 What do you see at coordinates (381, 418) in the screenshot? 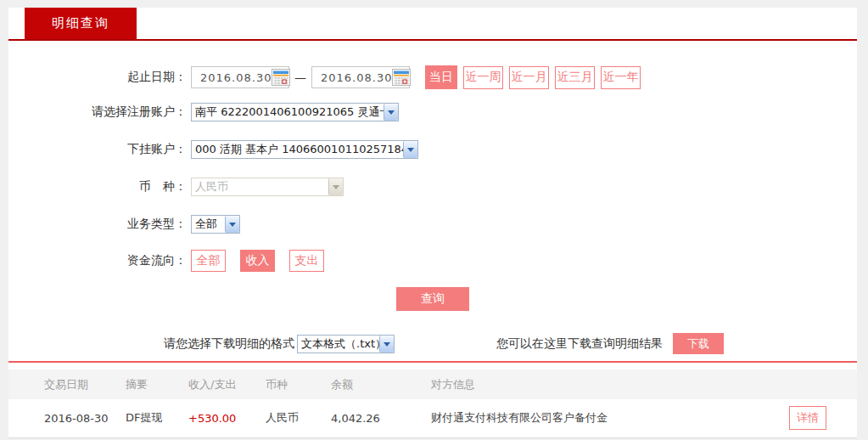
I see `cell-balance: 4,042.26` at bounding box center [381, 418].